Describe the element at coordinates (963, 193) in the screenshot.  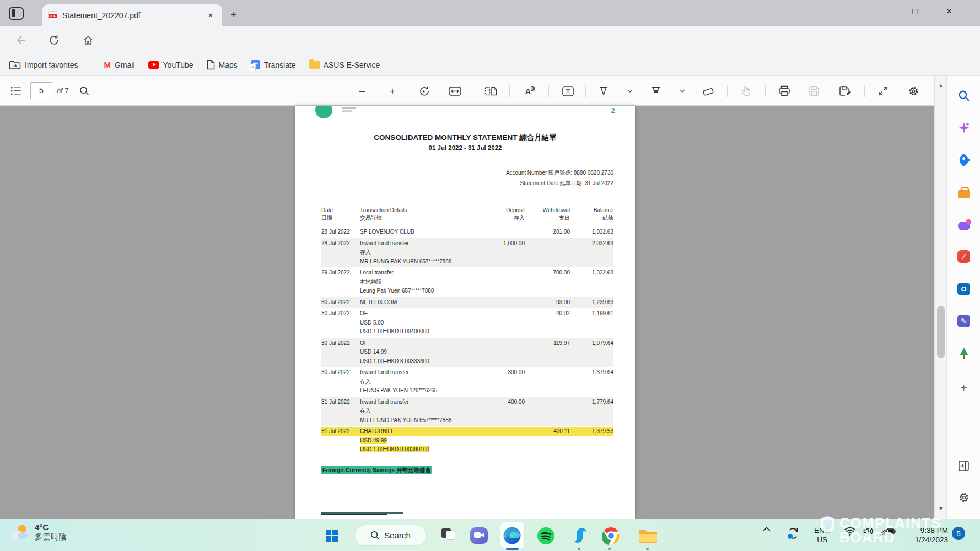
I see `tools-icon` at that location.